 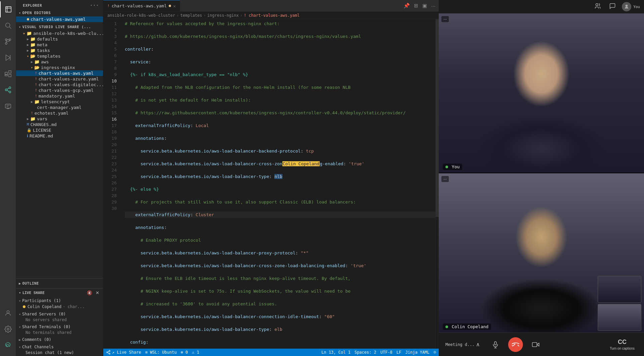 I want to click on explorer-more-btn: ···, so click(x=95, y=5).